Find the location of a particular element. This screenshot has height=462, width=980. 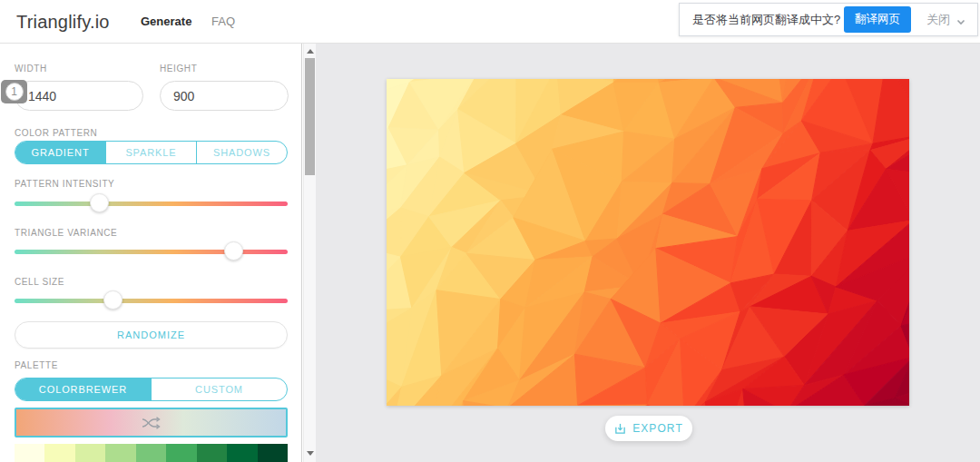

randomize-button: RANDOMIZE is located at coordinates (151, 335).